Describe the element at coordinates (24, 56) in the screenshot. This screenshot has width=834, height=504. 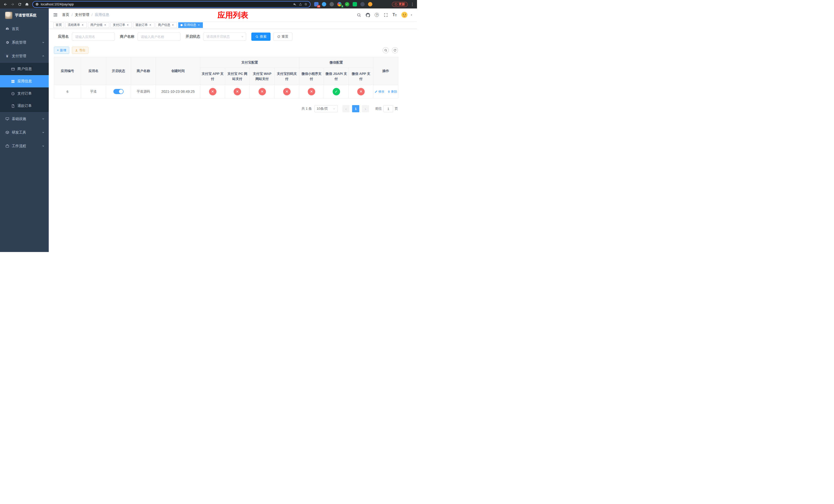
I see `sidebar-item-payment: ¥ 支付管理` at that location.